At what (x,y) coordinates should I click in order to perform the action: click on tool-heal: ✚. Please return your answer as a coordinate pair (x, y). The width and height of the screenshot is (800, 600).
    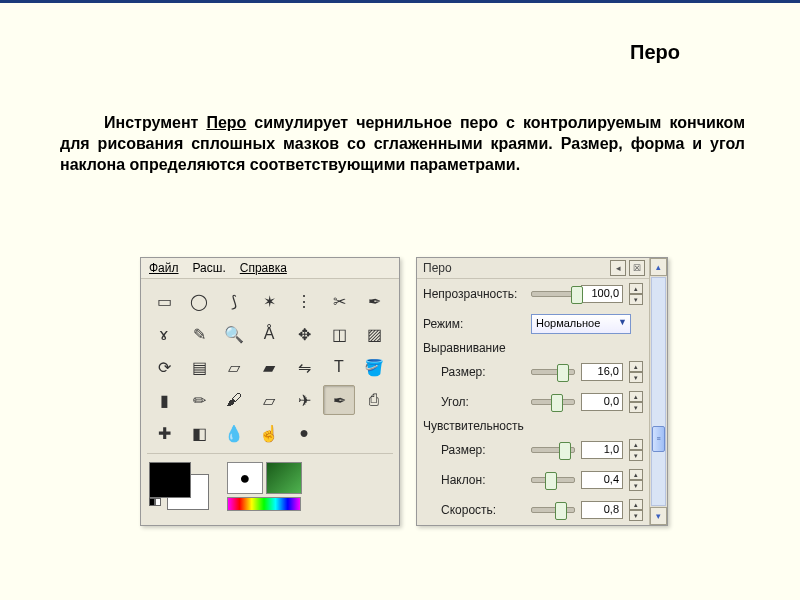
    Looking at the image, I should click on (164, 433).